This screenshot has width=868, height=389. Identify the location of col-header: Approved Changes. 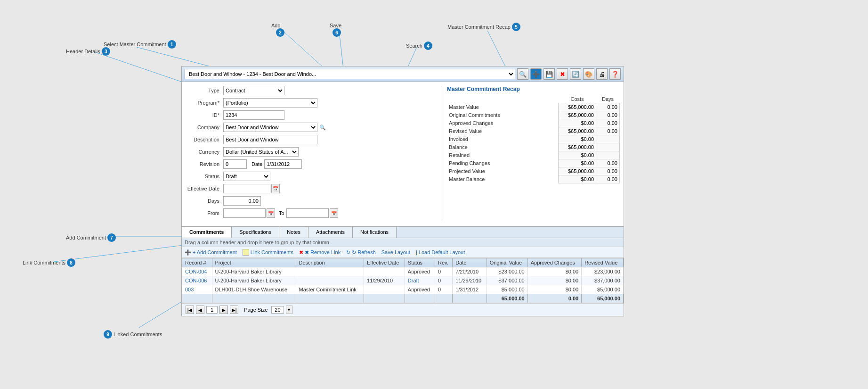
(554, 263).